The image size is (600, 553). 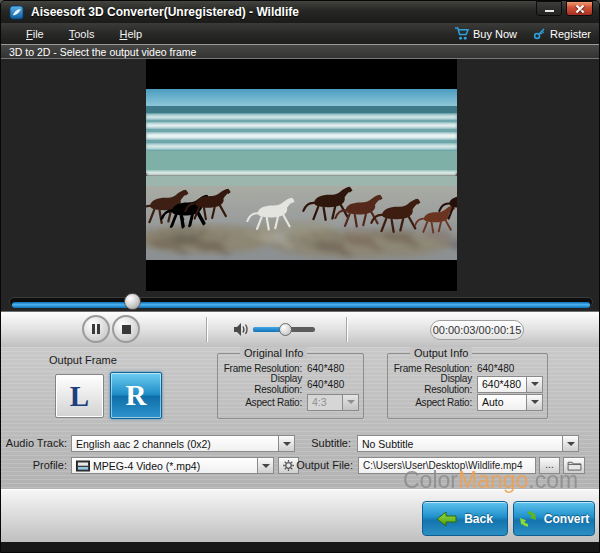 I want to click on pause-icon, so click(x=94, y=329).